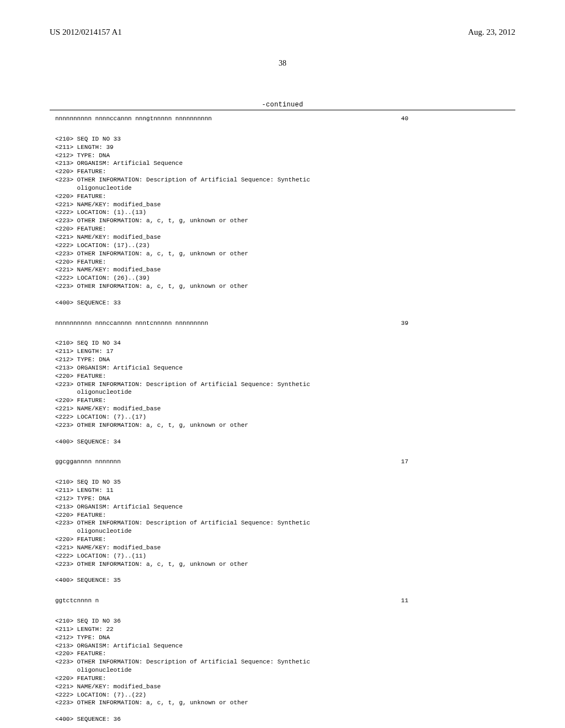  Describe the element at coordinates (232, 119) in the screenshot. I see `sequence-row-top: nnnnnnnnnn nnnnccannn nnngtnnnnn nnnnnnn…` at that location.